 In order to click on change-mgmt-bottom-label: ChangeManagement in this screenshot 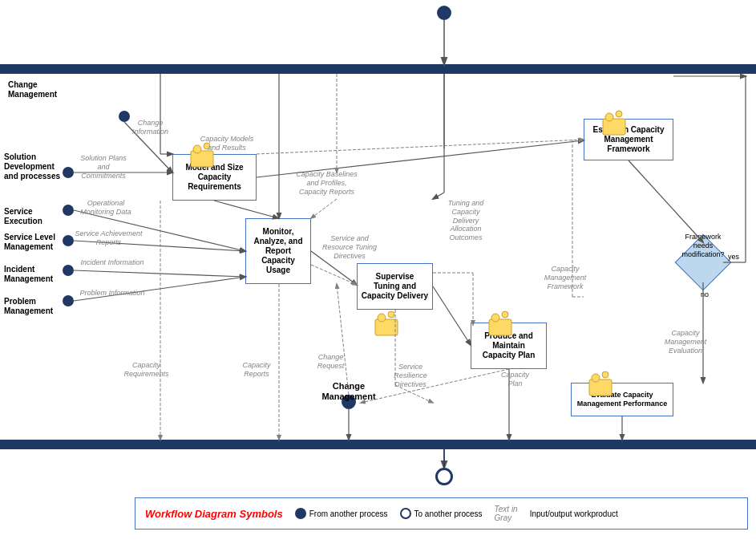, I will do `click(349, 392)`.